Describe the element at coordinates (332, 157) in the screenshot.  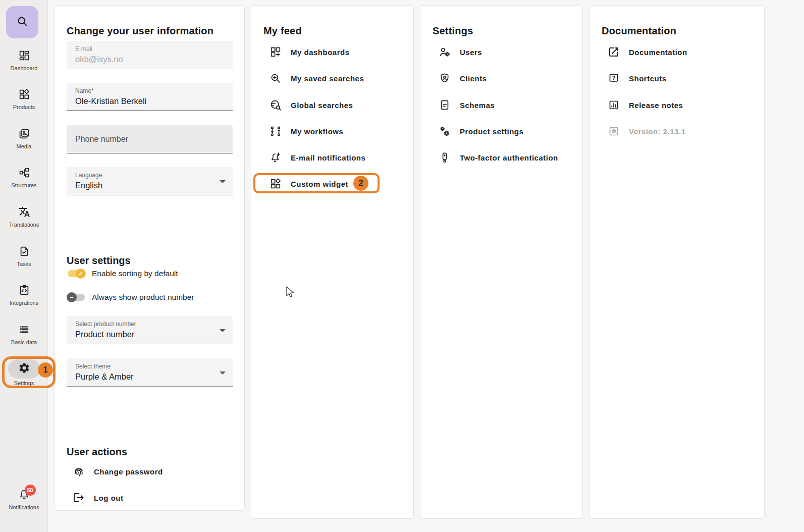
I see `email-notifications-item: E-mail notifications` at that location.